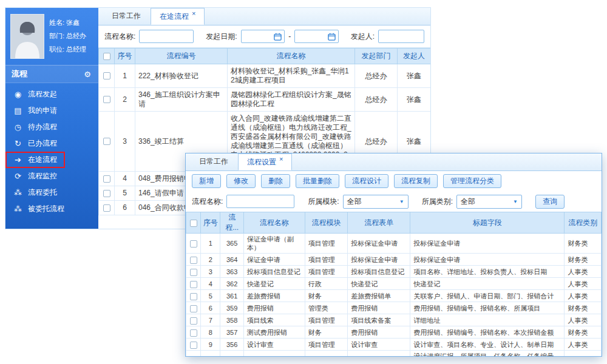 The image size is (607, 364). Describe the element at coordinates (376, 56) in the screenshot. I see `column-header: 发起部门` at that location.